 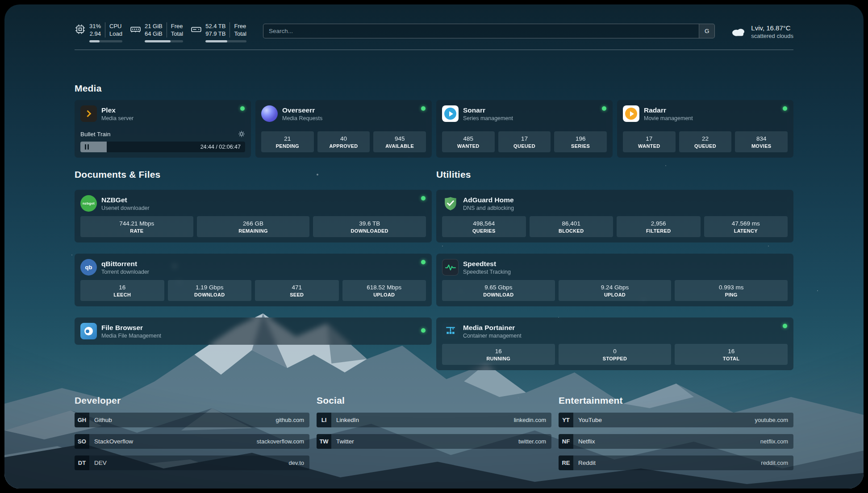 I want to click on linkedin-badge: LI, so click(x=324, y=420).